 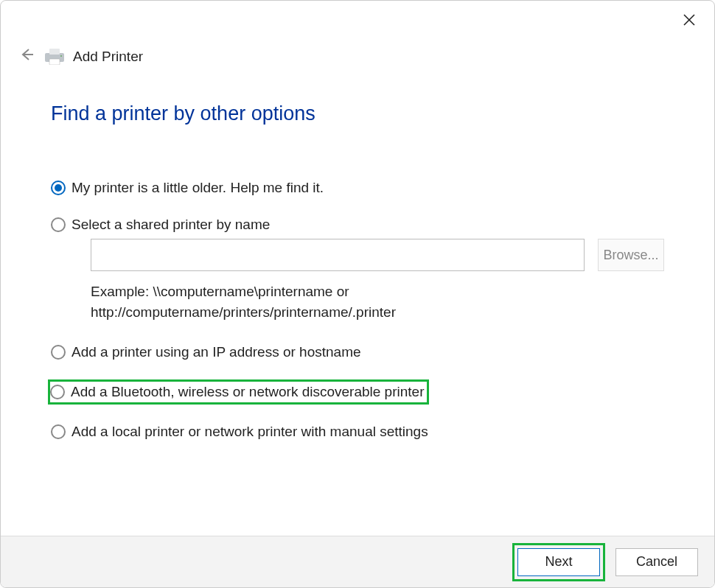 I want to click on footer: Next Cancel, so click(x=358, y=561).